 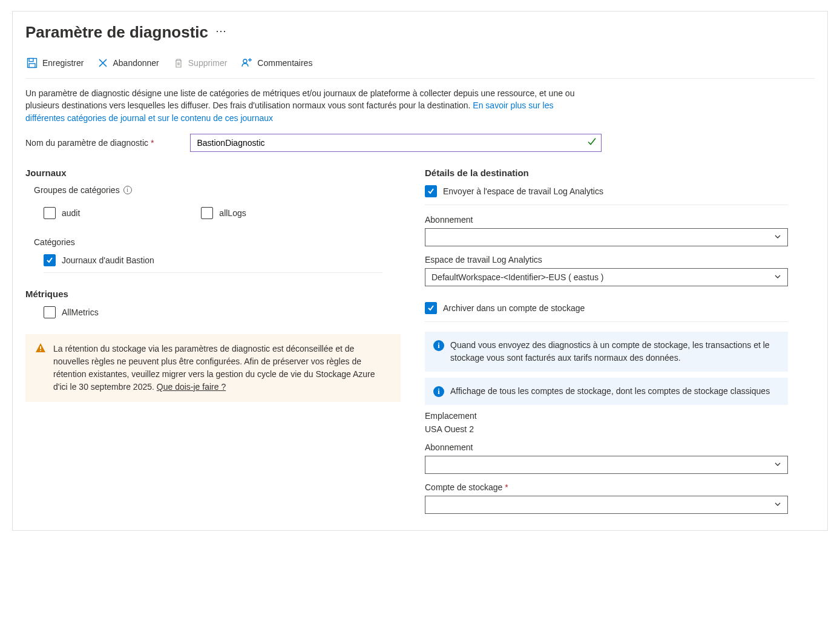 What do you see at coordinates (606, 465) in the screenshot?
I see `subscription2-select` at bounding box center [606, 465].